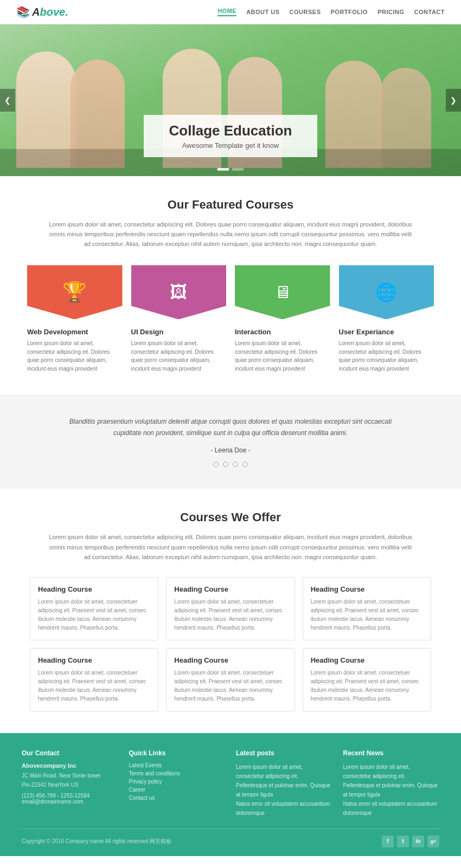 This screenshot has height=868, width=461. Describe the element at coordinates (387, 319) in the screenshot. I see `card-user-exp: 🌐 User Experiance Lorem ipsum dolor sit …` at that location.